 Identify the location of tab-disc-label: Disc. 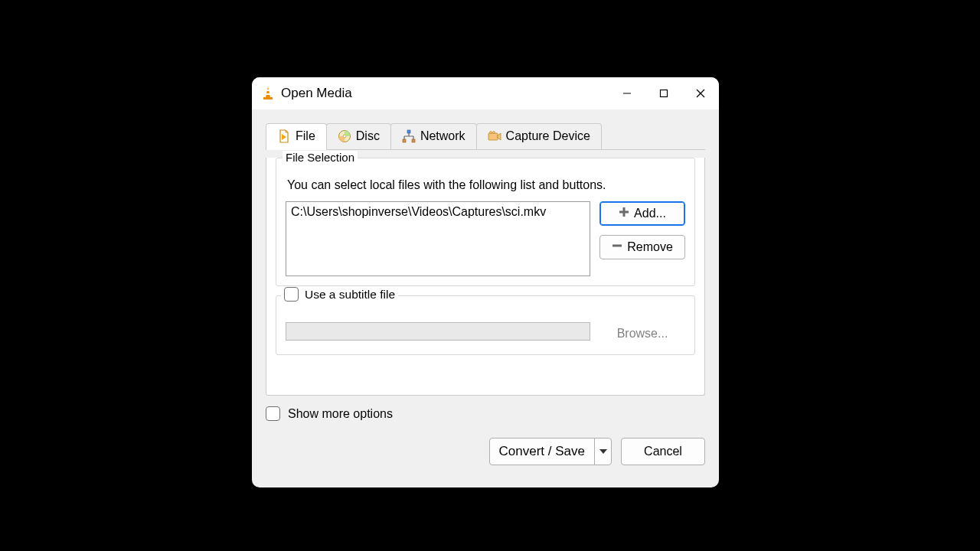
(368, 136).